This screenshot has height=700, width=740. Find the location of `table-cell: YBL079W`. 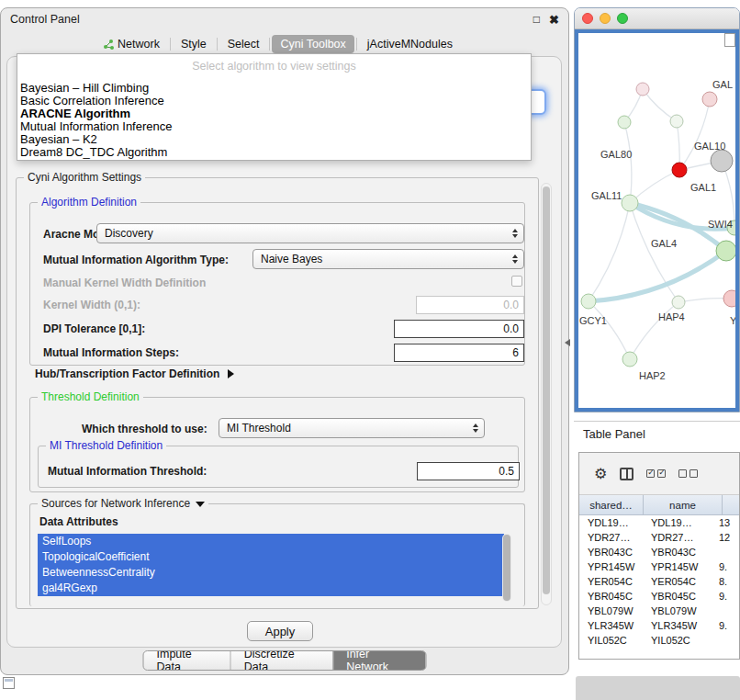

table-cell: YBL079W is located at coordinates (681, 611).